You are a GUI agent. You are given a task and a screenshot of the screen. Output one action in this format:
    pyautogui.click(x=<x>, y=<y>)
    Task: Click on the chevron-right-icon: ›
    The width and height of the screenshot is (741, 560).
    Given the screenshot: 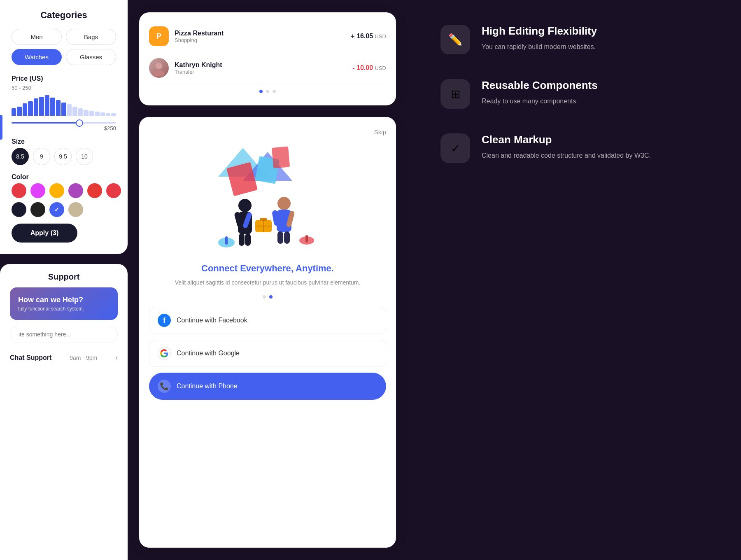 What is the action you would take?
    pyautogui.click(x=117, y=357)
    